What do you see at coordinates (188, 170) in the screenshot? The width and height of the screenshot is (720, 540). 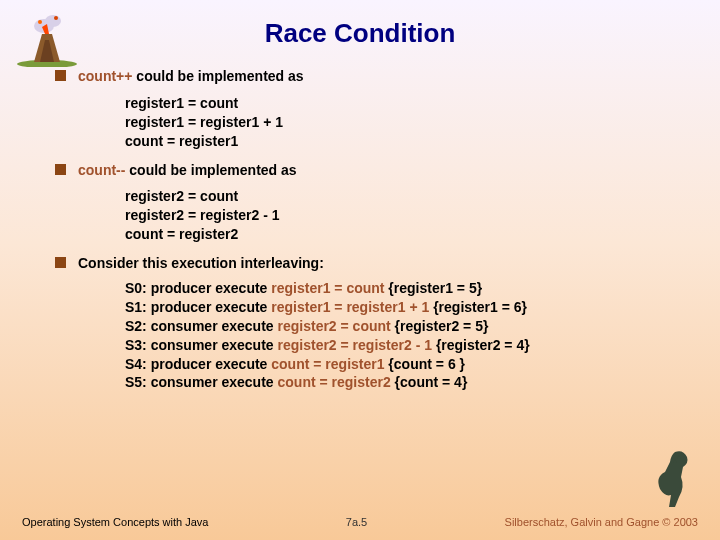 I see `bullet-text-2: count-- could be implemented as` at bounding box center [188, 170].